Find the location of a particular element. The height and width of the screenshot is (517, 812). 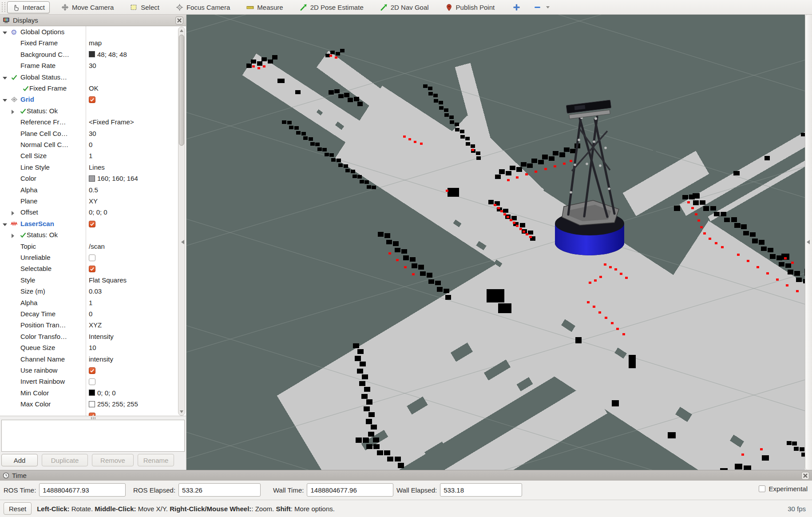

display-property-row: Normal Cell C…0 is located at coordinates (88, 146).